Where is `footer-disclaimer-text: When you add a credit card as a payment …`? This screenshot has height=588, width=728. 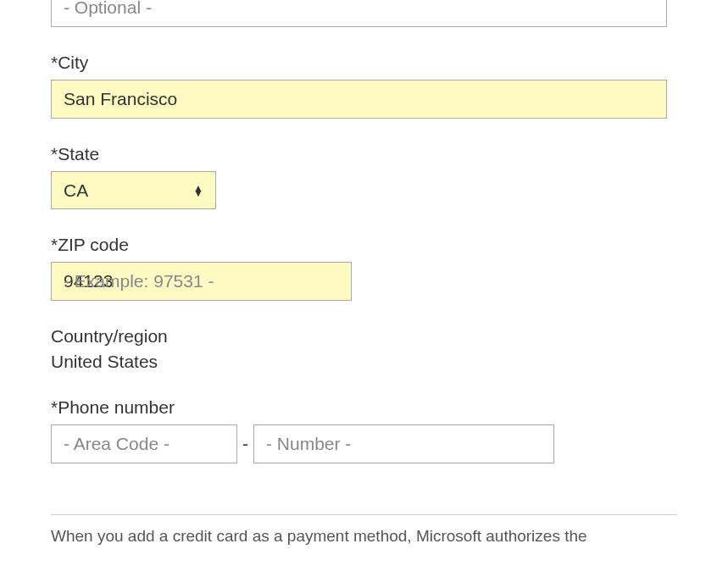 footer-disclaimer-text: When you add a credit card as a payment … is located at coordinates (364, 536).